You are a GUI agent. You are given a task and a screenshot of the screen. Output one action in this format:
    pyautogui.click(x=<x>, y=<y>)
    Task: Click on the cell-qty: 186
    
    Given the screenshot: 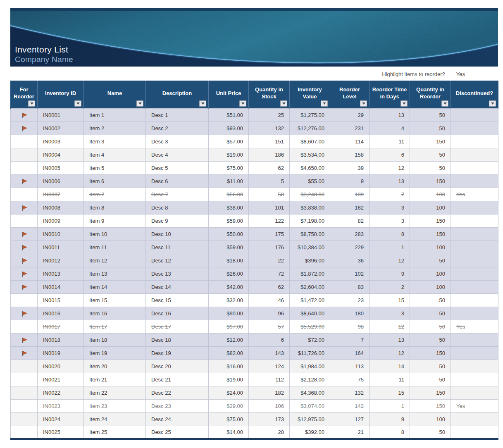 What is the action you would take?
    pyautogui.click(x=269, y=155)
    